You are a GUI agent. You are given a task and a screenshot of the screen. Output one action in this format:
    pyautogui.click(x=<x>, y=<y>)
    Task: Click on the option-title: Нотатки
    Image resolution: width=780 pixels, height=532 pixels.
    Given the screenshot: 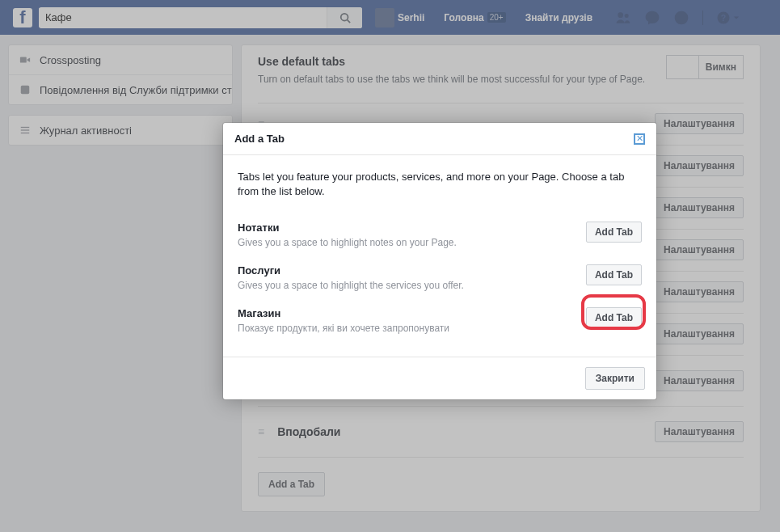 What is the action you would take?
    pyautogui.click(x=407, y=228)
    